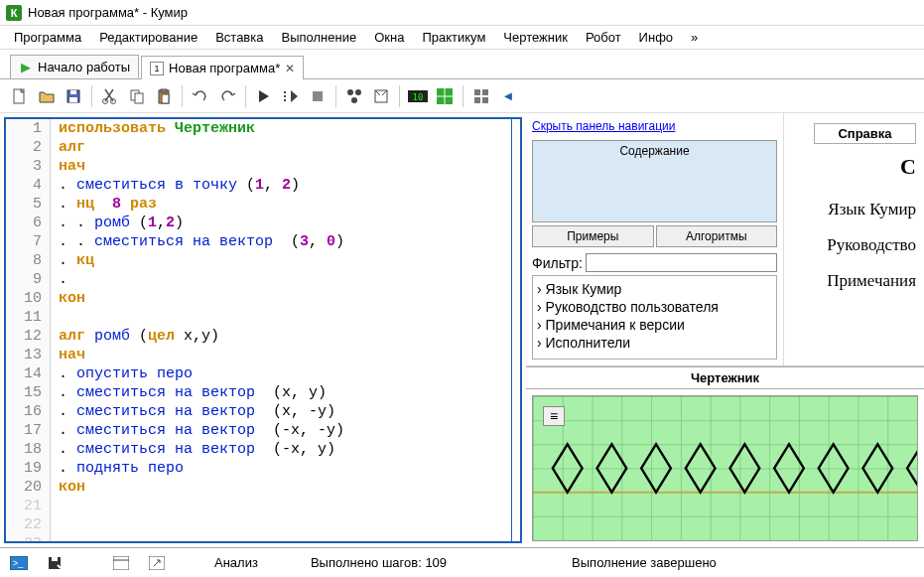  What do you see at coordinates (55, 563) in the screenshot?
I see `save-status-button` at bounding box center [55, 563].